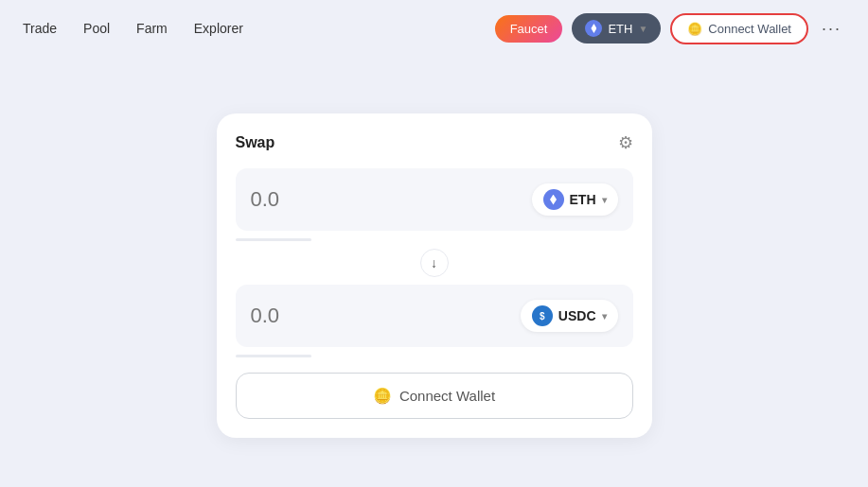 The height and width of the screenshot is (487, 868). Describe the element at coordinates (274, 240) in the screenshot. I see `from-balance-bar` at that location.